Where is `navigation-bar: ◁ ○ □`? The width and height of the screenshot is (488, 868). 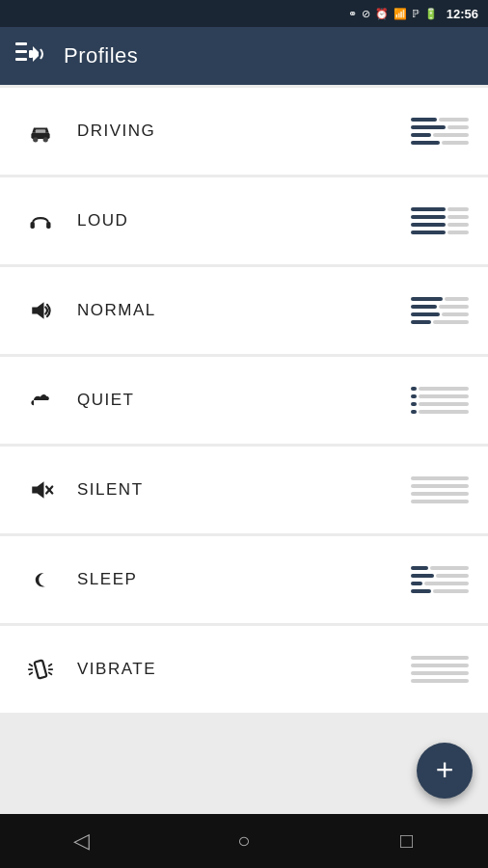 navigation-bar: ◁ ○ □ is located at coordinates (244, 841).